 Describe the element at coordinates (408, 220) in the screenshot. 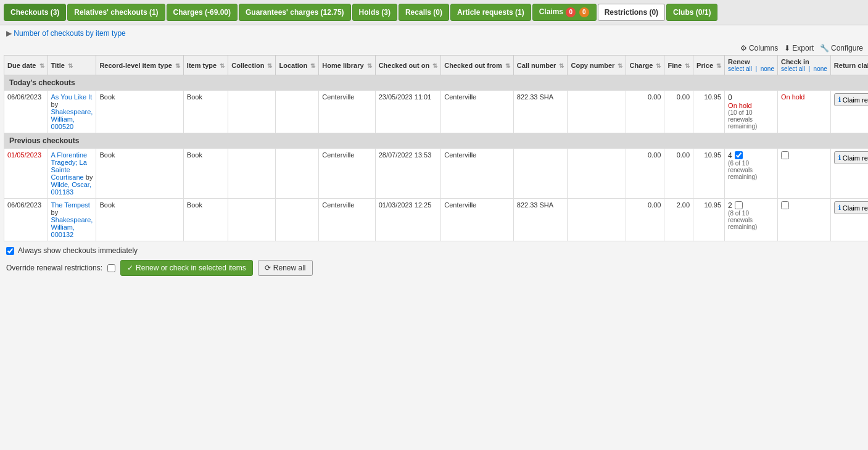

I see `cell-checked-out-on: 01/03/2023 12:25` at that location.